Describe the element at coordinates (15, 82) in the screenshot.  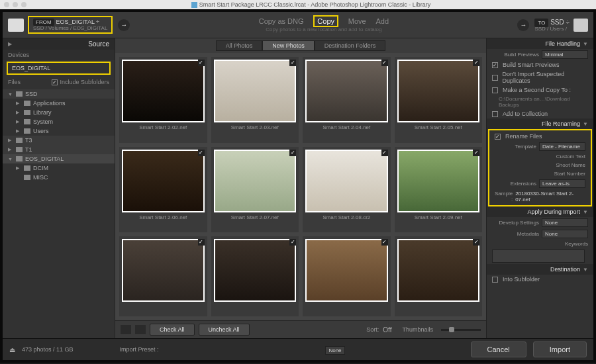
I see `files-label: Files` at that location.